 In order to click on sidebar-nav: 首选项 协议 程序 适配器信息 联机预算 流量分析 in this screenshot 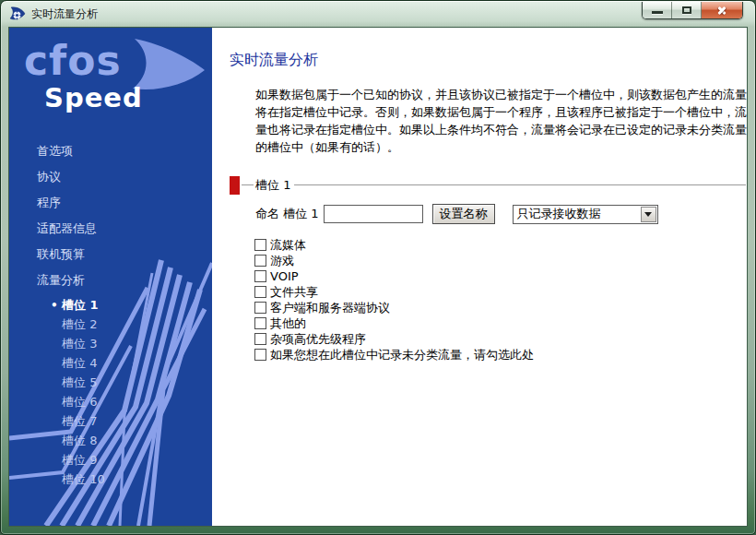, I will do `click(111, 216)`.